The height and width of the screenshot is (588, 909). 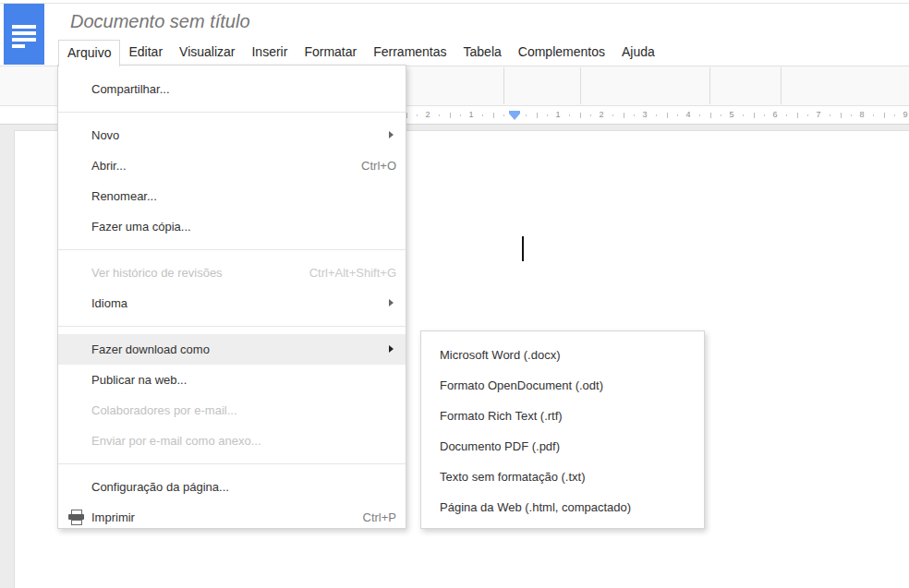 I want to click on file-menu-item-label: Renomear..., so click(x=124, y=196).